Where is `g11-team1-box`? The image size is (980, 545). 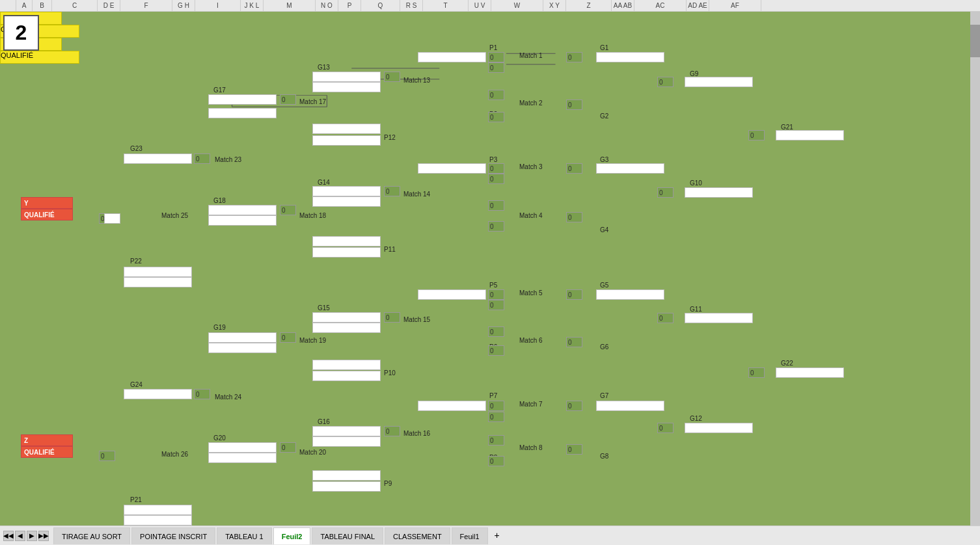
g11-team1-box is located at coordinates (718, 318).